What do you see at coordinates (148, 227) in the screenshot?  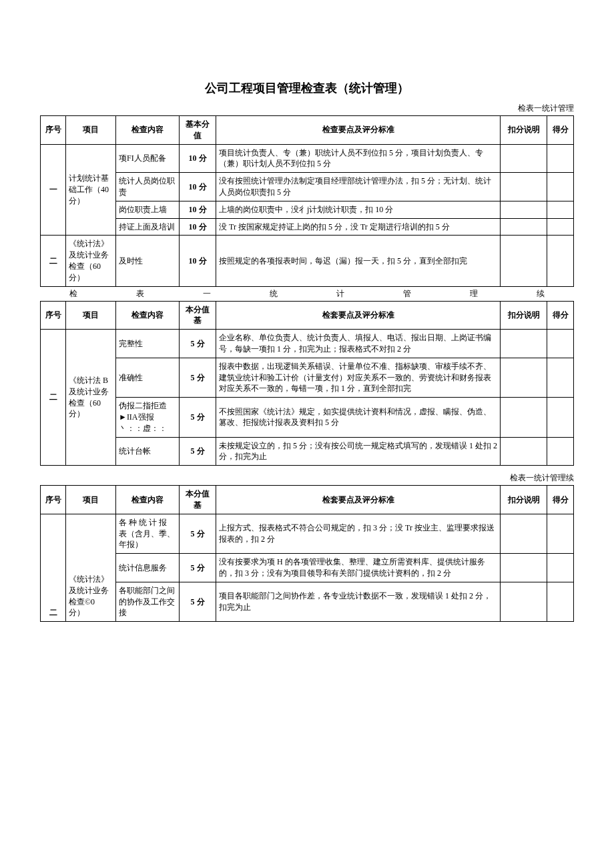 I see `cell-content: 持证上面及培训` at bounding box center [148, 227].